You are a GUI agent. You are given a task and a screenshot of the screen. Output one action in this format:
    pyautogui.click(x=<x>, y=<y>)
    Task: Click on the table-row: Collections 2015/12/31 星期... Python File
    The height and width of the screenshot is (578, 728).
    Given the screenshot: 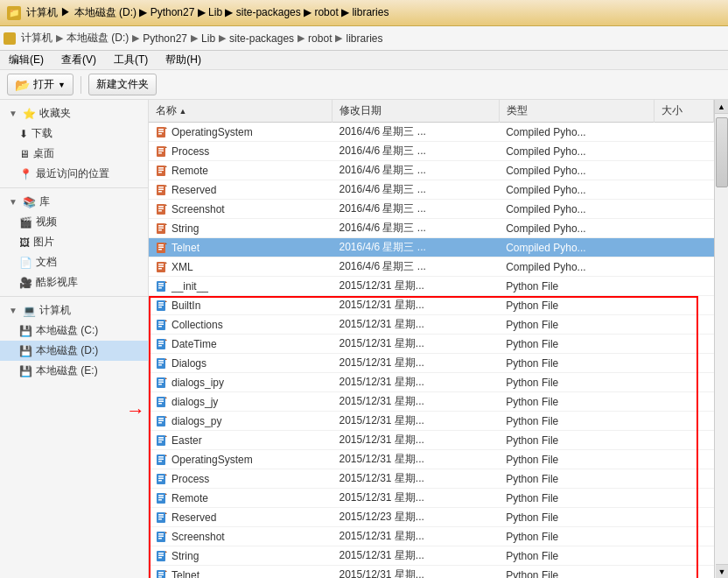 What is the action you would take?
    pyautogui.click(x=431, y=325)
    